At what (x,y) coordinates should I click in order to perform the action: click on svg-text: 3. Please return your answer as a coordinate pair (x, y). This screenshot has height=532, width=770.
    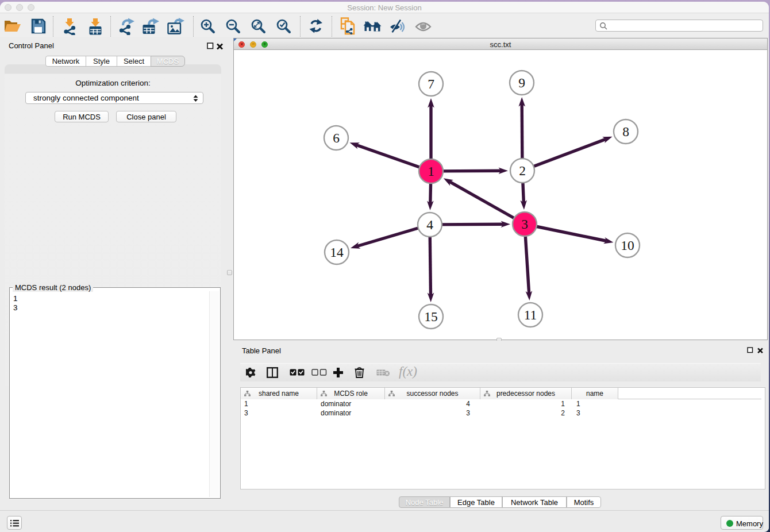
    Looking at the image, I should click on (525, 224).